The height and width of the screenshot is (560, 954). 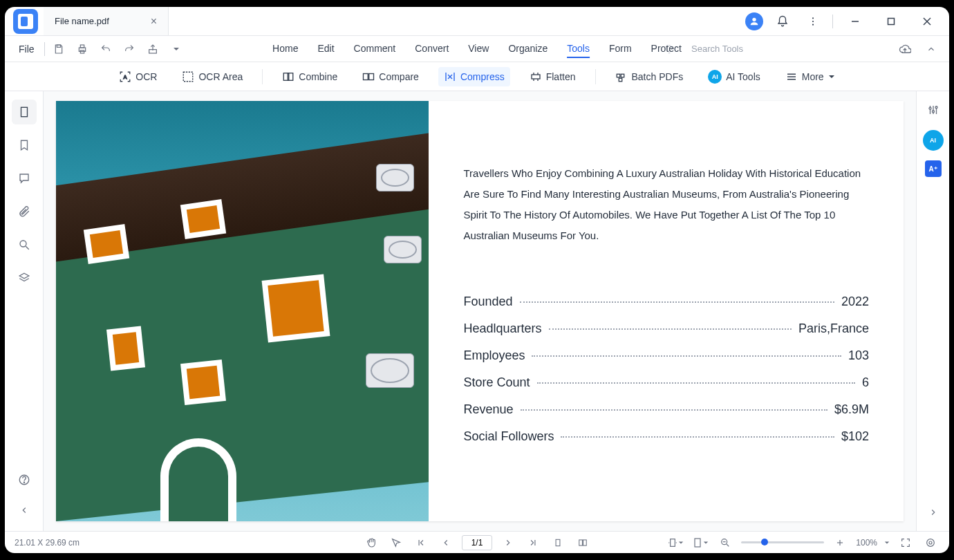 What do you see at coordinates (553, 77) in the screenshot?
I see `flatten-button: Flatten` at bounding box center [553, 77].